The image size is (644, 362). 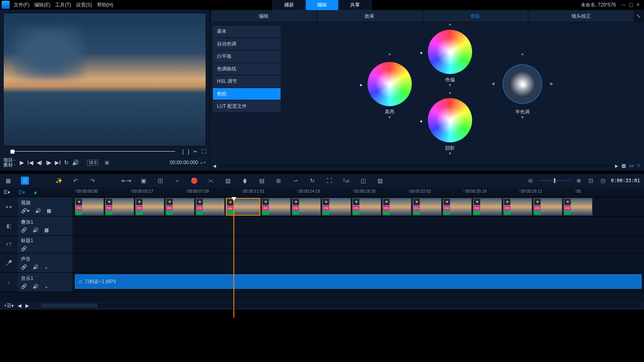 What do you see at coordinates (346, 181) in the screenshot?
I see `tool-3d-icon: T₃ᴅ` at bounding box center [346, 181].